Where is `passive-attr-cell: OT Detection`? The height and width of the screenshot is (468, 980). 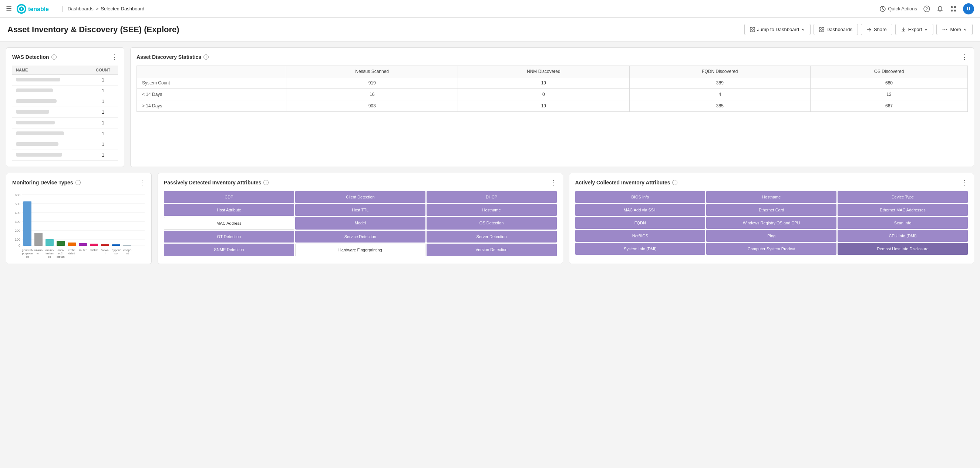
passive-attr-cell: OT Detection is located at coordinates (229, 237).